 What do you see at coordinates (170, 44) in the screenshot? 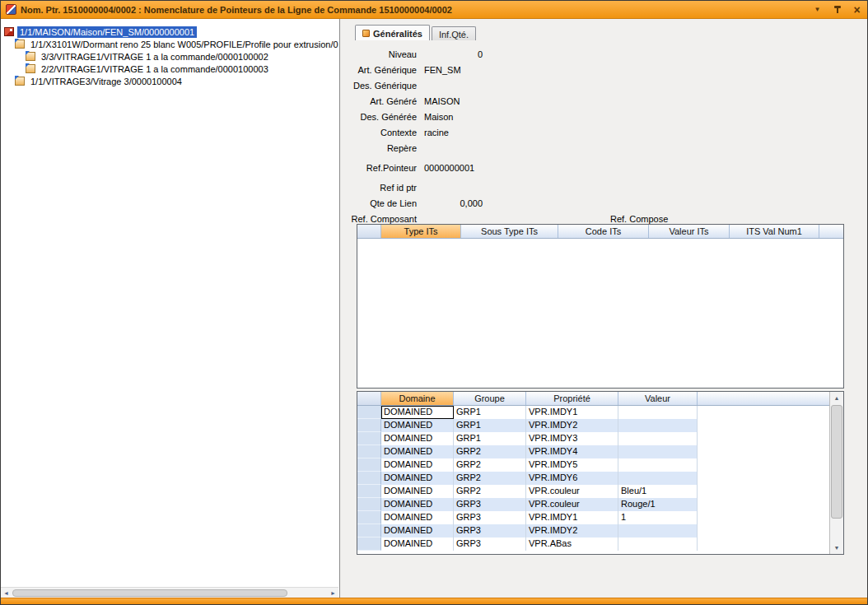
I see `tree-item: 1/1/X3101W/Dormant reno 25 blanc W005/PR…` at bounding box center [170, 44].